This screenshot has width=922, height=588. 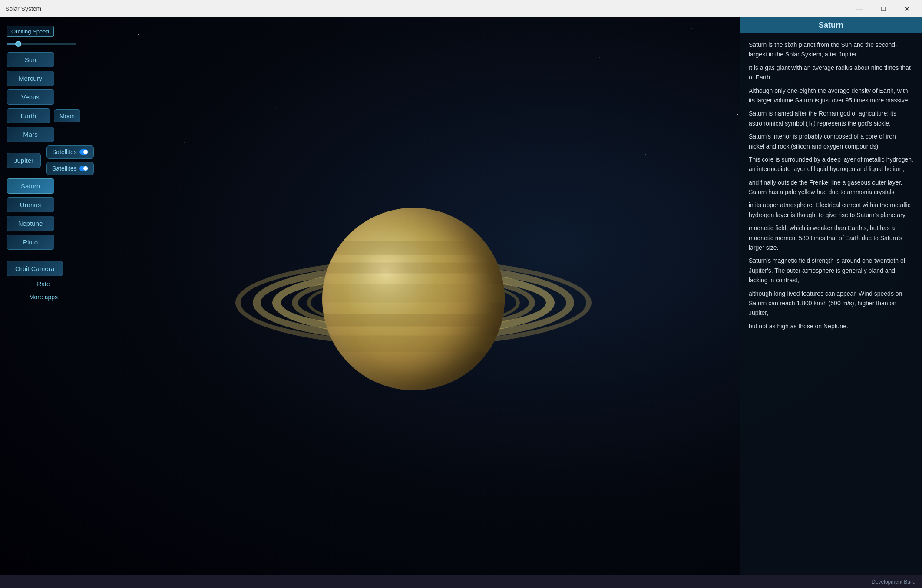 I want to click on earth-row: Earth Moon, so click(x=43, y=116).